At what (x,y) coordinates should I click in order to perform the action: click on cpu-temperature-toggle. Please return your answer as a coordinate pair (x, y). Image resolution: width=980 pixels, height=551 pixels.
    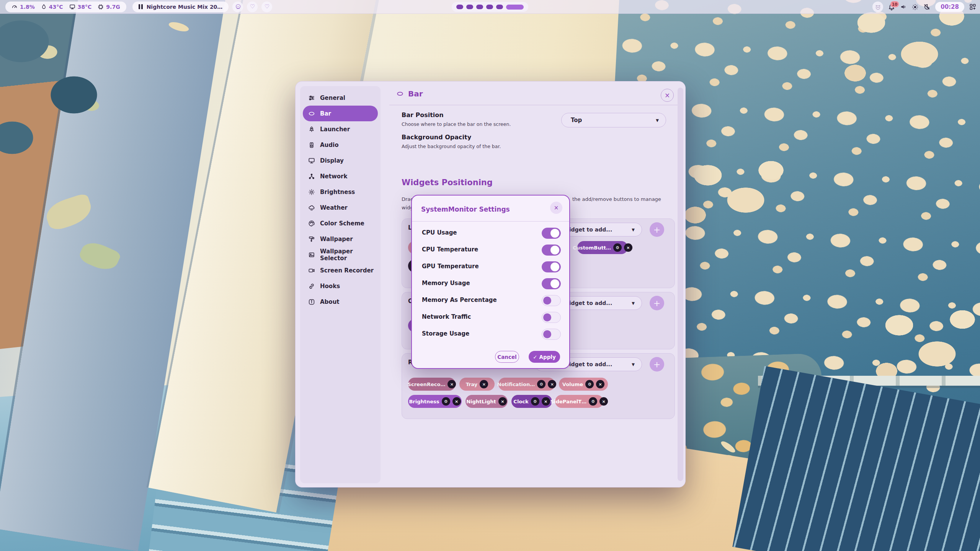
    Looking at the image, I should click on (551, 250).